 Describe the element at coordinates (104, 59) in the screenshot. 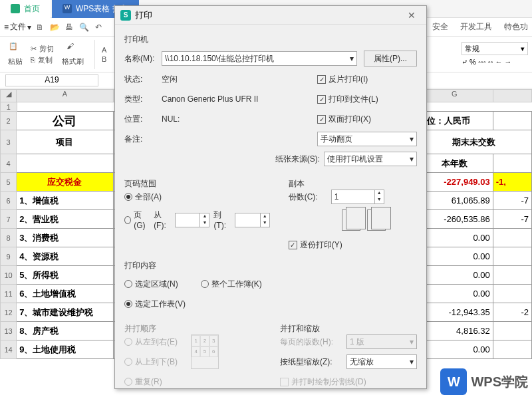

I see `font-b: B` at that location.